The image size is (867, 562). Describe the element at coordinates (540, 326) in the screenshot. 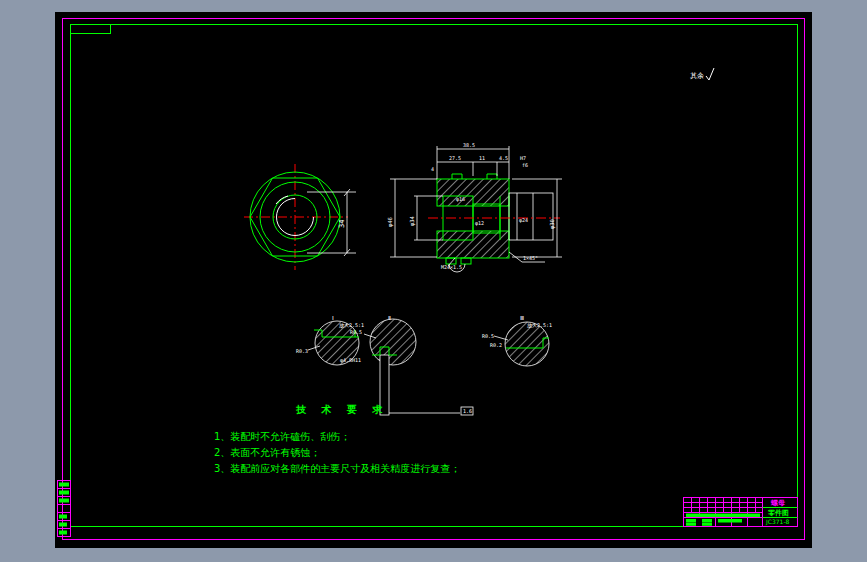

I see `detail3-scale-label: 放大2.5:1` at that location.